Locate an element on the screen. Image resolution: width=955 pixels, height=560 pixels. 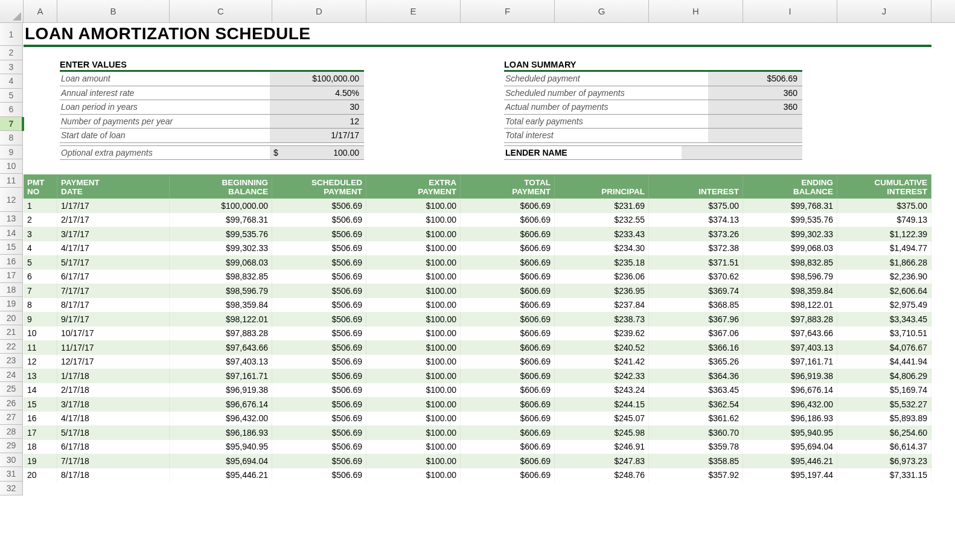
table-cell: $5,532.27 is located at coordinates (884, 404).